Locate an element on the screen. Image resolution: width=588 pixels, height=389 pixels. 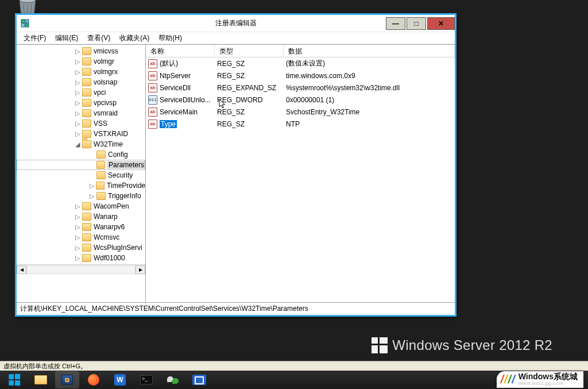
scroll-left-button: ◀ is located at coordinates (22, 270).